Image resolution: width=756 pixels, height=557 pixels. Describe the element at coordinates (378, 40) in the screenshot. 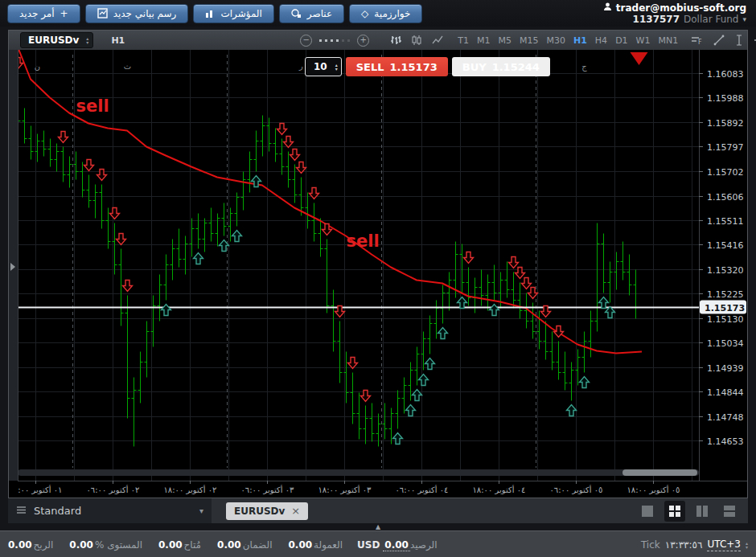

I see `chart-titlebar: EURUSDv ▴▾ H1 − + T1` at that location.